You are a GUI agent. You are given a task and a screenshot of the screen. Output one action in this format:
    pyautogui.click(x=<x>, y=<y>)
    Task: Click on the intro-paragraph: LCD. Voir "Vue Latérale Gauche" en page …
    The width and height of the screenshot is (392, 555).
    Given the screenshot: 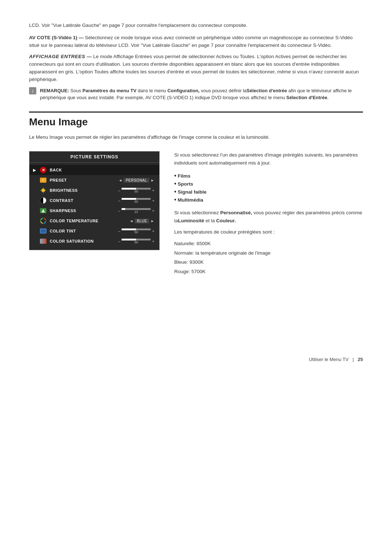 What is the action you would take?
    pyautogui.click(x=196, y=25)
    